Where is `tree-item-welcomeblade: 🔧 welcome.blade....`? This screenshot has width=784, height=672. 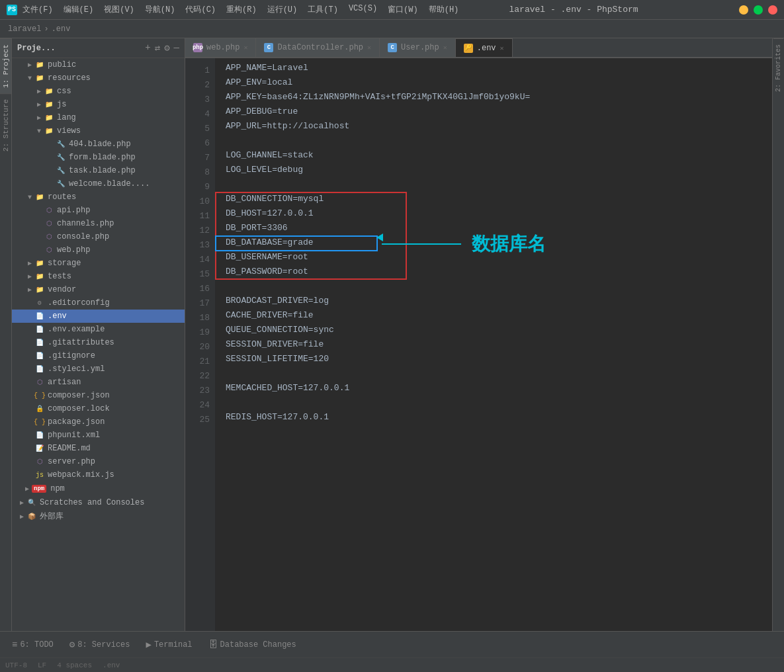
tree-item-welcomeblade: 🔧 welcome.blade.... is located at coordinates (98, 184).